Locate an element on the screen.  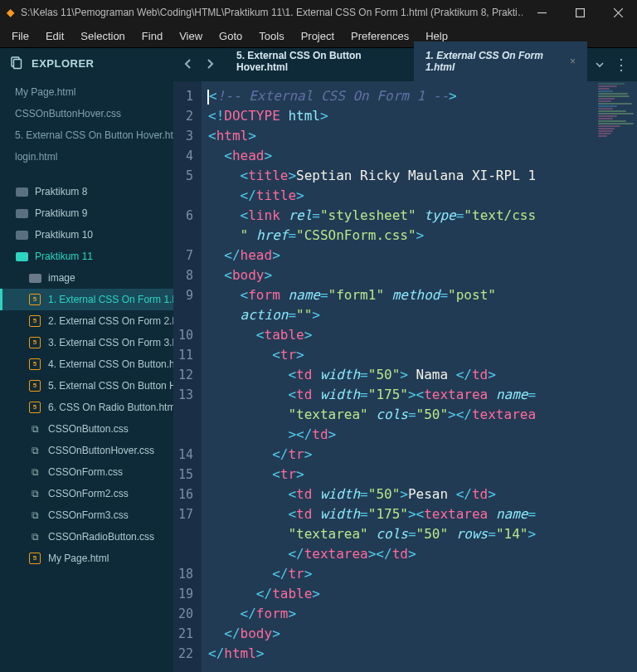
menu-find: Find is located at coordinates (153, 37).